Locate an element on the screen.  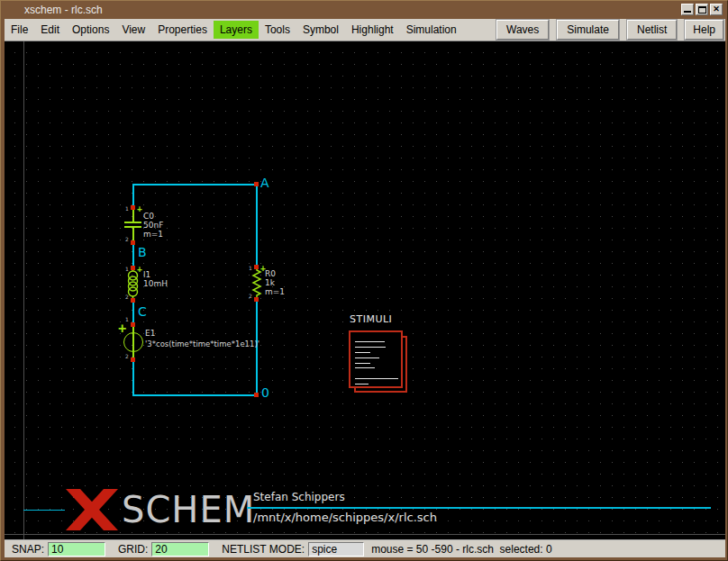
maximize-button is located at coordinates (702, 9).